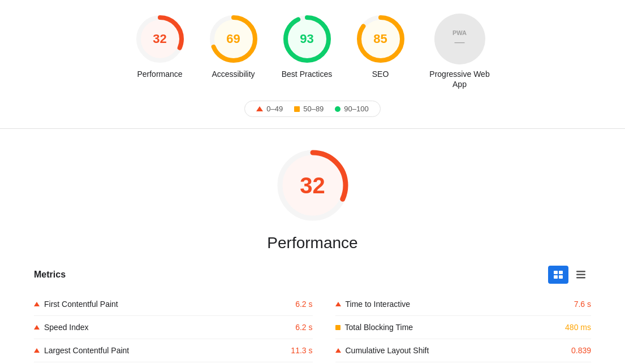 The height and width of the screenshot is (364, 625). I want to click on score-seo: 85 SEO, so click(381, 46).